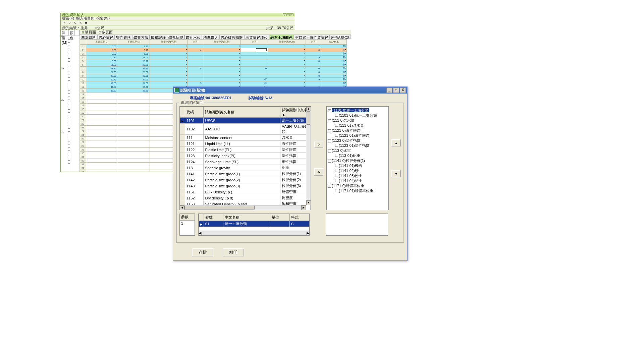  What do you see at coordinates (246, 162) in the screenshot?
I see `test-row: 1124Shrinkage Limit (SL)縮性指數` at bounding box center [246, 162].